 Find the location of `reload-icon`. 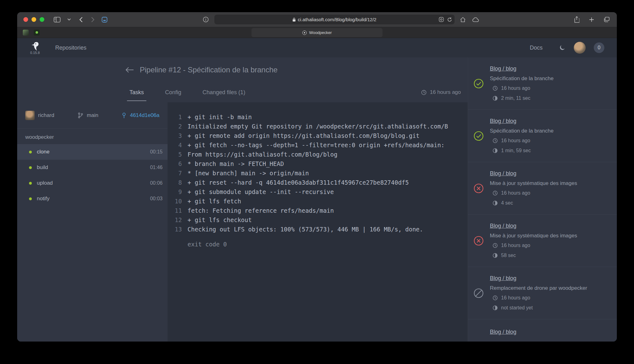

reload-icon is located at coordinates (450, 20).